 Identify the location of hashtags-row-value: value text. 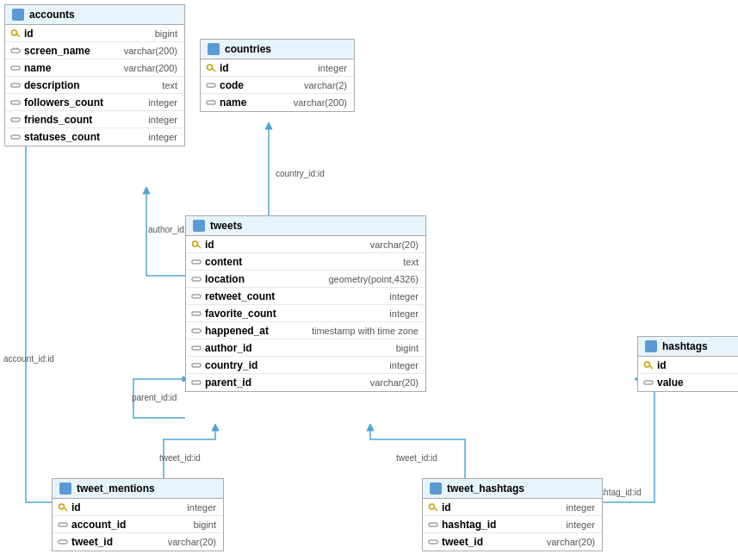
(688, 383).